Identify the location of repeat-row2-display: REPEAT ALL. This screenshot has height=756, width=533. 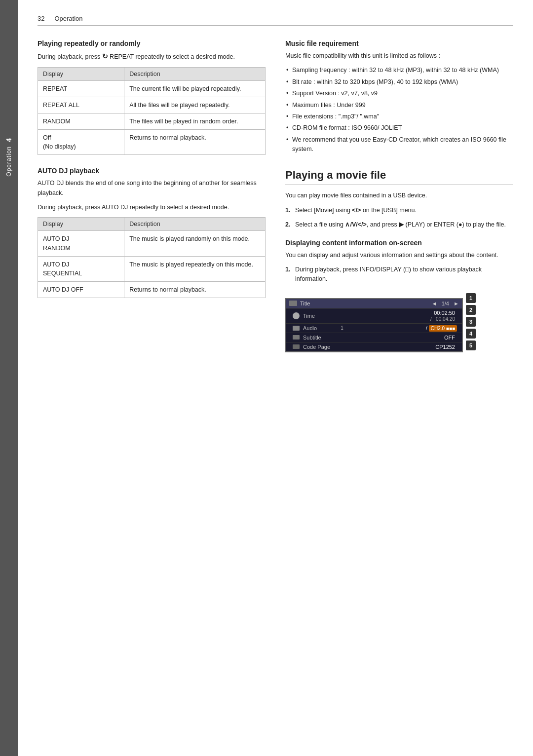
(81, 105).